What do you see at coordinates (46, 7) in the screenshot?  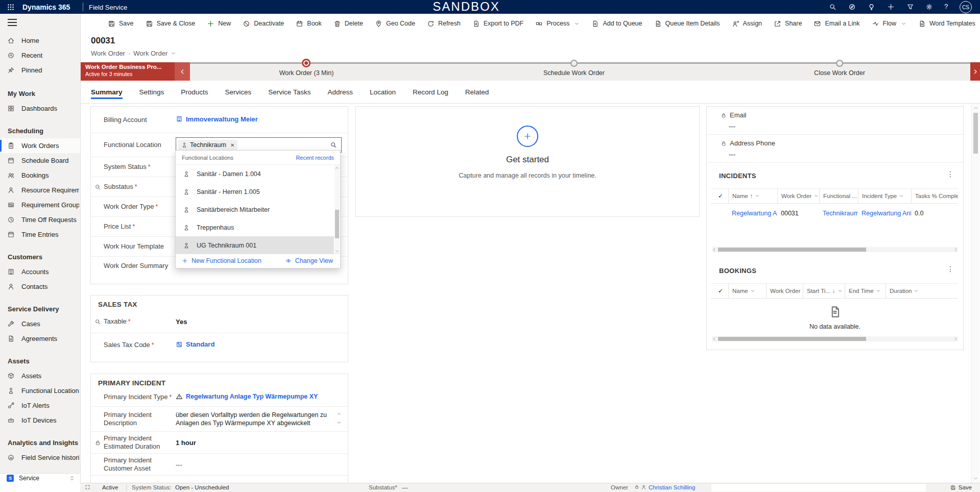 I see `brand-label: Dynamics 365` at bounding box center [46, 7].